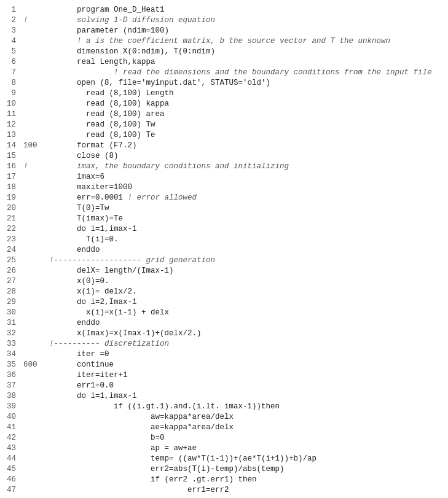 Image resolution: width=448 pixels, height=498 pixels. What do you see at coordinates (15, 438) in the screenshot?
I see `line-number: 42` at bounding box center [15, 438].